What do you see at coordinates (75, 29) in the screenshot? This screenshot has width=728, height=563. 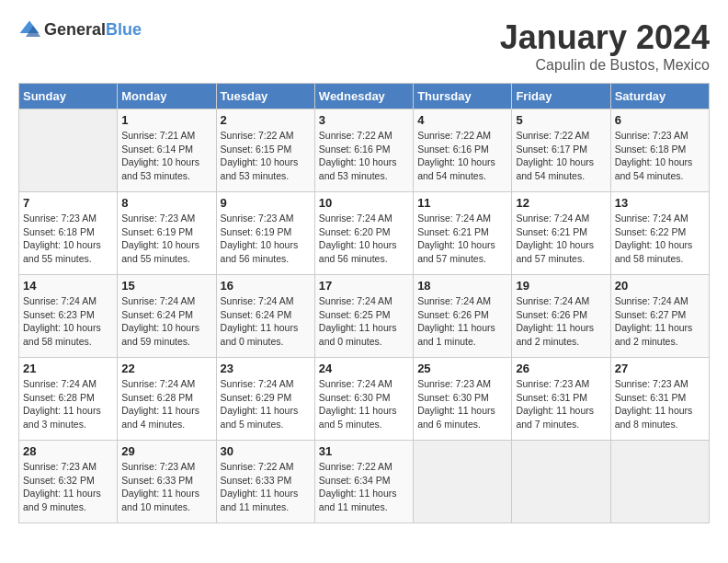 I see `logo-general: General` at bounding box center [75, 29].